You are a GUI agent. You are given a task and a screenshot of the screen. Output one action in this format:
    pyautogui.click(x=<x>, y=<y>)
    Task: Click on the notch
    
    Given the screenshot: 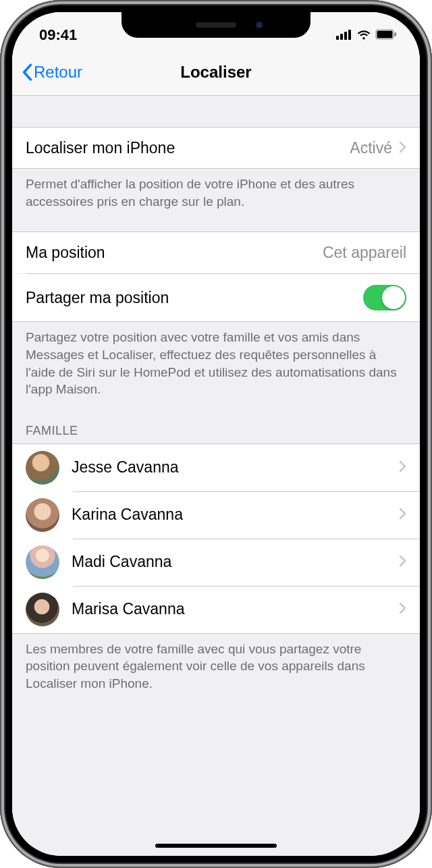 What is the action you would take?
    pyautogui.click(x=216, y=25)
    